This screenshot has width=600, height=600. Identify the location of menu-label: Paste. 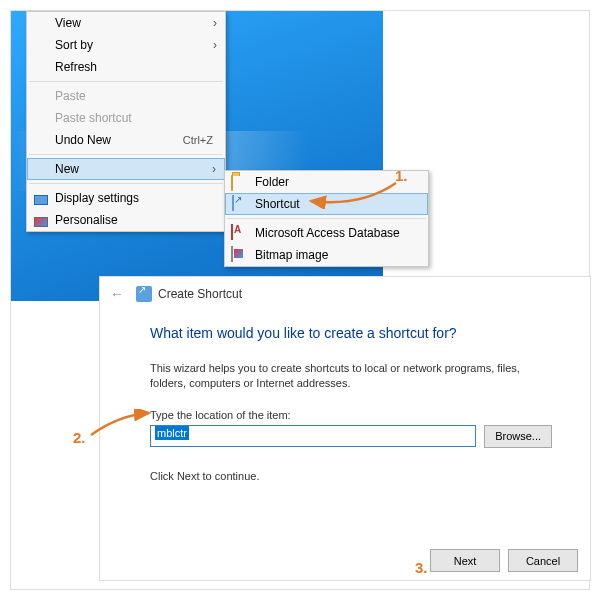
(70, 96).